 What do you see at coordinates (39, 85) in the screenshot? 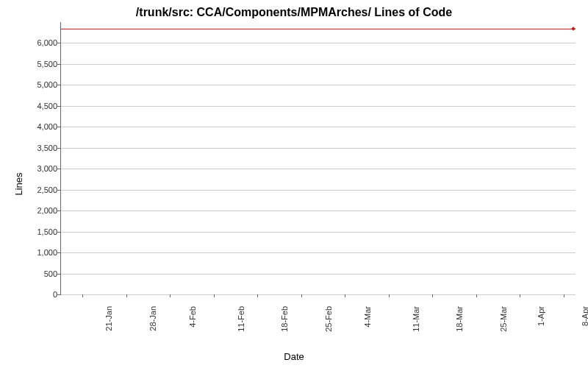
I see `y-tick-label: 5,000` at bounding box center [39, 85].